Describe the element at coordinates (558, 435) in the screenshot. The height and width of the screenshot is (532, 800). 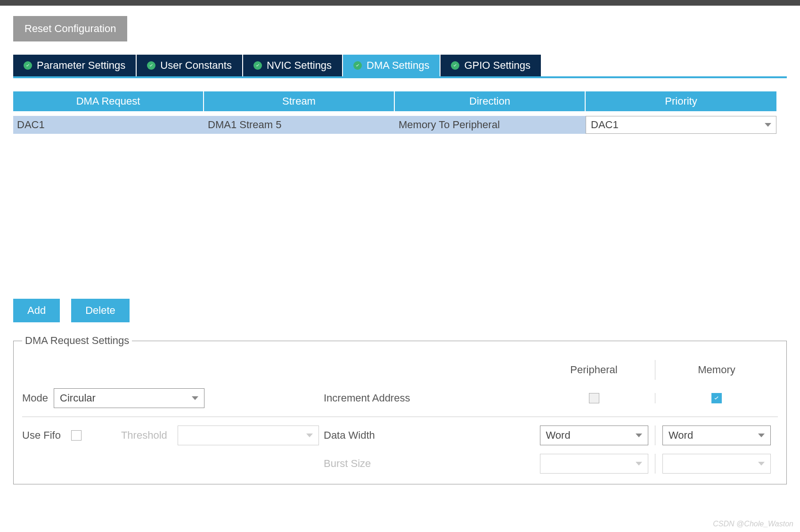
I see `data-width-peripheral-value: Word` at that location.